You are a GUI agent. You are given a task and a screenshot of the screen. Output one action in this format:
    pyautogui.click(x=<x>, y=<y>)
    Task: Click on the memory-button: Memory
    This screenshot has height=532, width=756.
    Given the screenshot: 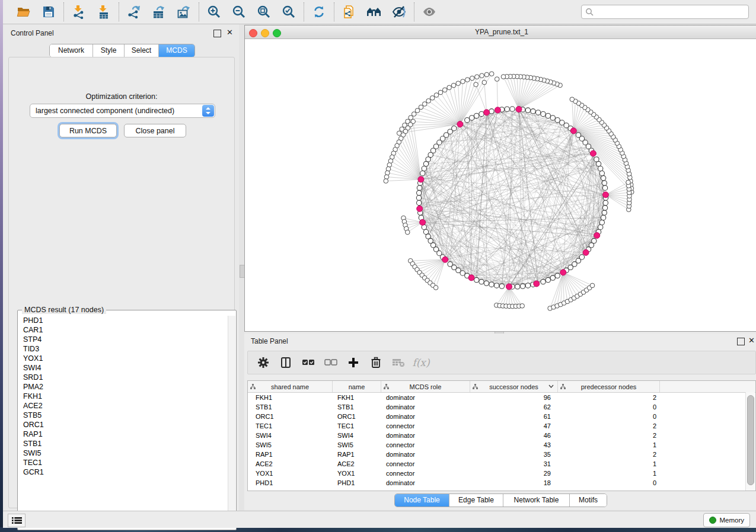 What is the action you would take?
    pyautogui.click(x=727, y=520)
    